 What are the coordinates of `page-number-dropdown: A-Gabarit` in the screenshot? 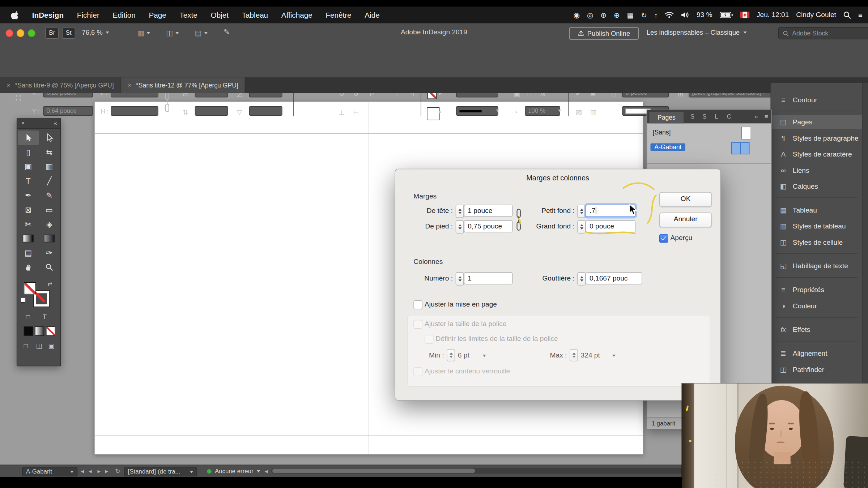 It's located at (50, 472).